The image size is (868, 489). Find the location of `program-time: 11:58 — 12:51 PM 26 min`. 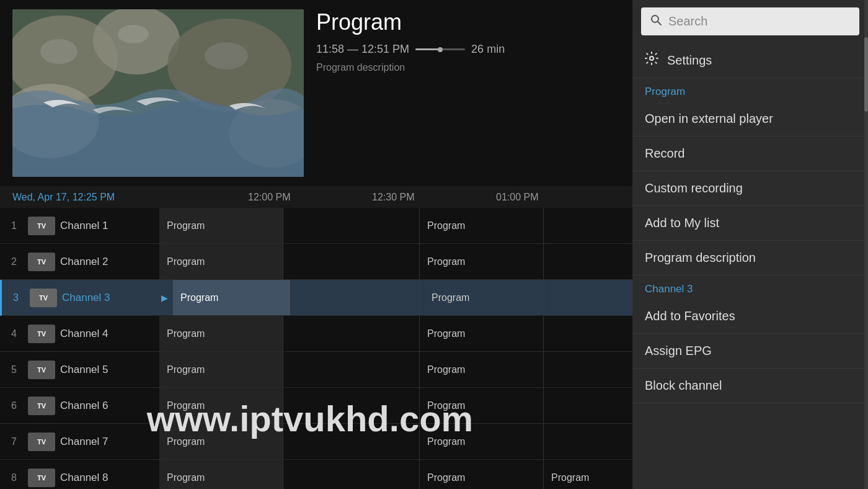

program-time: 11:58 — 12:51 PM 26 min is located at coordinates (468, 50).